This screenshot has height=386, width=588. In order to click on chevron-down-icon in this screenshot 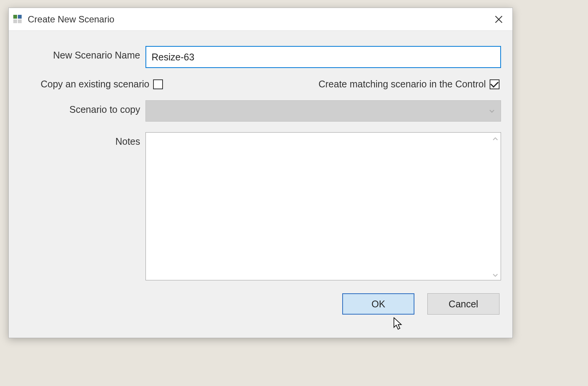, I will do `click(492, 111)`.